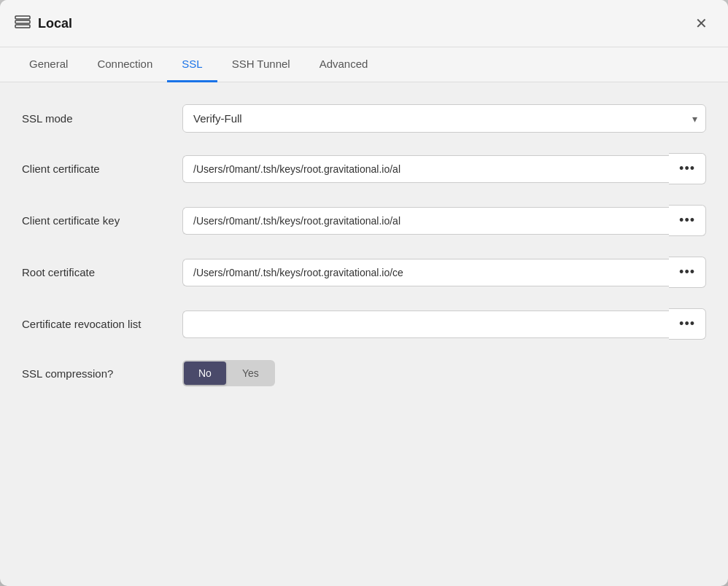 Image resolution: width=728 pixels, height=586 pixels. Describe the element at coordinates (444, 169) in the screenshot. I see `client-cert-input-wrapper: •••` at that location.